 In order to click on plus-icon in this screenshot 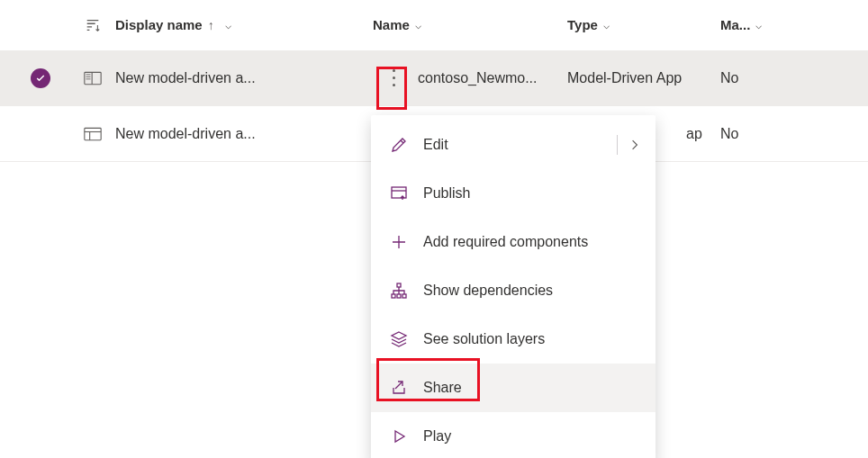, I will do `click(399, 242)`.